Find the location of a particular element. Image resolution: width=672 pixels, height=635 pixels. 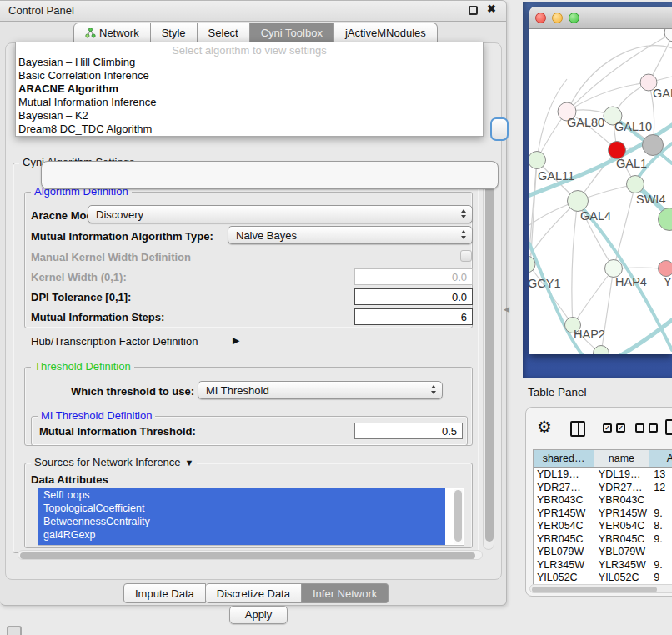

table-row: YDR27…YDR27…12 is located at coordinates (603, 488).